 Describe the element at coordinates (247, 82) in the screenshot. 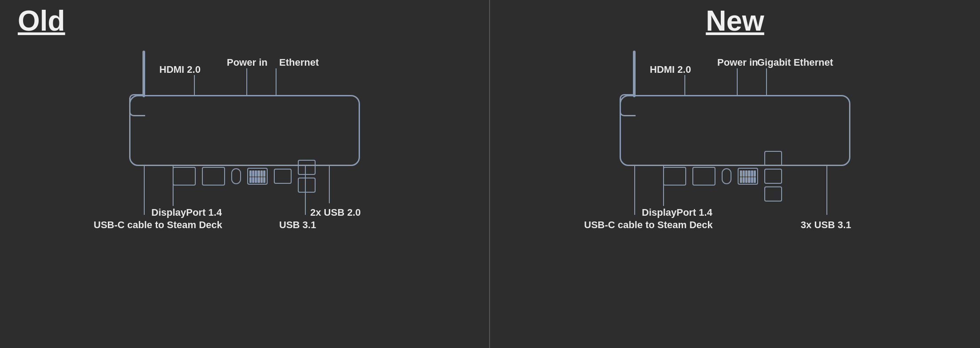

I see `old-power-in-line` at that location.